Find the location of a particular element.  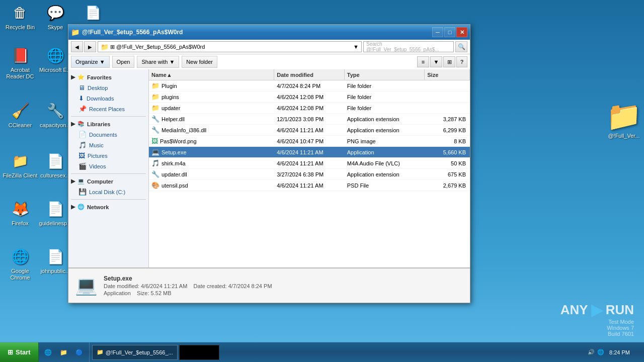

nav-item-music: 🎵 Music is located at coordinates (109, 145).